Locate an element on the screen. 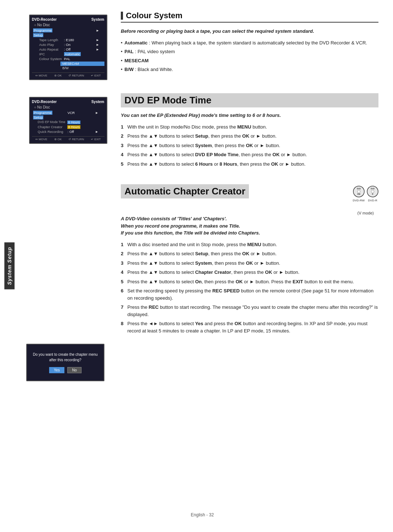 The image size is (393, 532). svg-text: R is located at coordinates (373, 194).